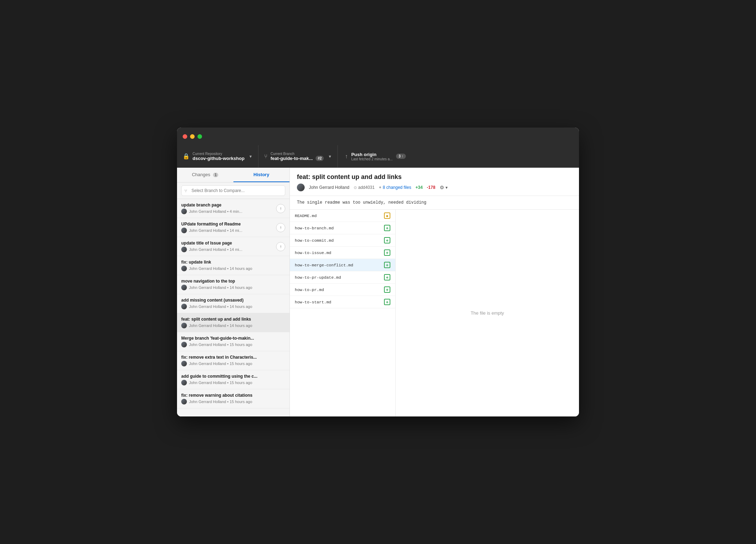 This screenshot has width=756, height=544. I want to click on commit-info: fix: remove warning about citationsJohn …, so click(233, 399).